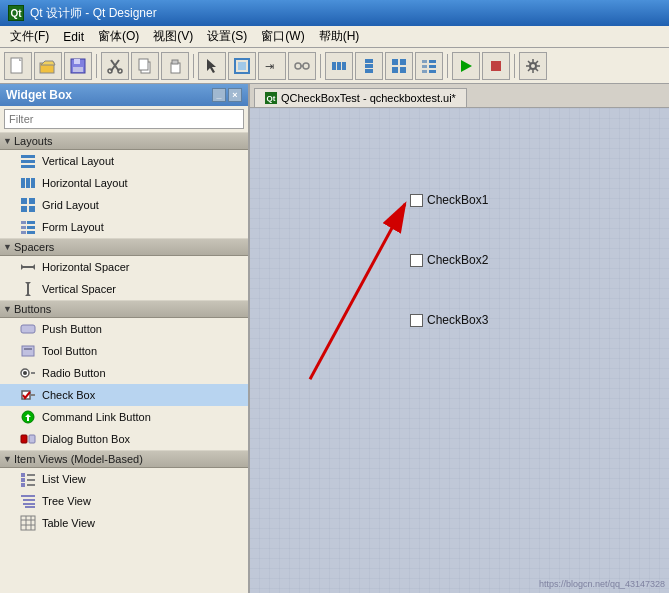 This screenshot has width=669, height=593. What do you see at coordinates (416, 260) in the screenshot?
I see `canvas-checkbox-2-box` at bounding box center [416, 260].